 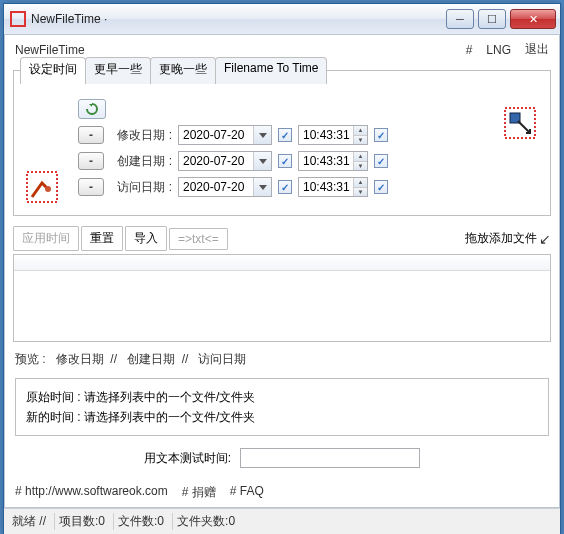 What do you see at coordinates (42, 187) in the screenshot?
I see `stamp-tool-icon` at bounding box center [42, 187].